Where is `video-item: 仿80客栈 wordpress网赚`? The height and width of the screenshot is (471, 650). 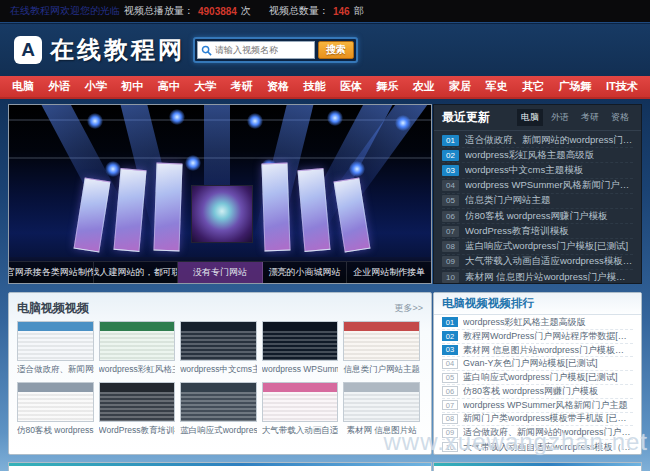
video-item: 仿80客栈 wordpress网赚 is located at coordinates (56, 410).